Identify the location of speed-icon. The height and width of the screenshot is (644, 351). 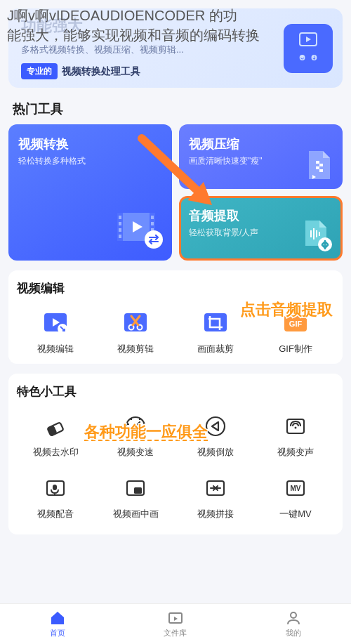
(135, 426).